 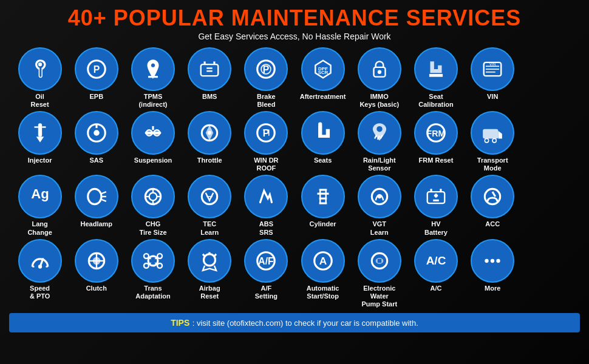 What do you see at coordinates (266, 69) in the screenshot?
I see `brake-bleed-icon: P` at bounding box center [266, 69].